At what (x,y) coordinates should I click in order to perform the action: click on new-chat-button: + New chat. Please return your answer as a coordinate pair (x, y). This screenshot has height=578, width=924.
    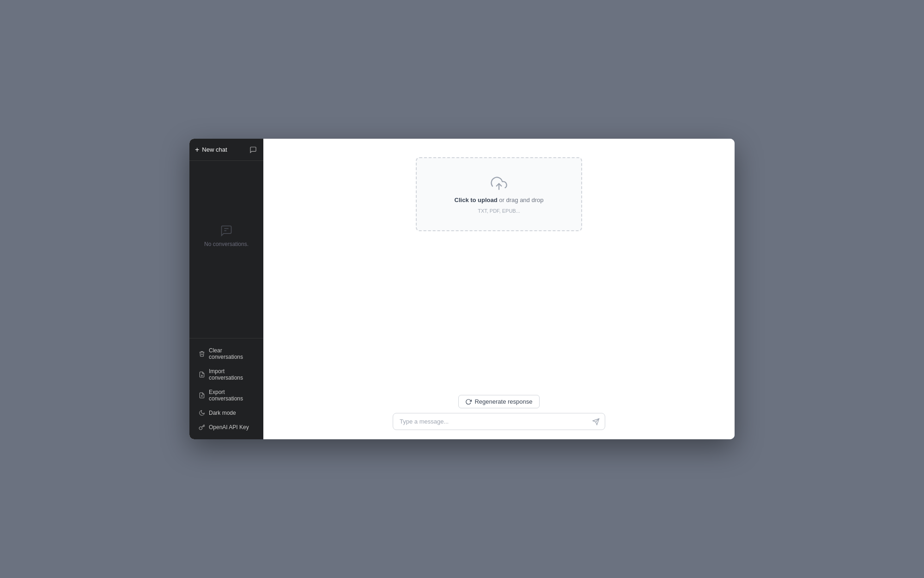
    Looking at the image, I should click on (219, 150).